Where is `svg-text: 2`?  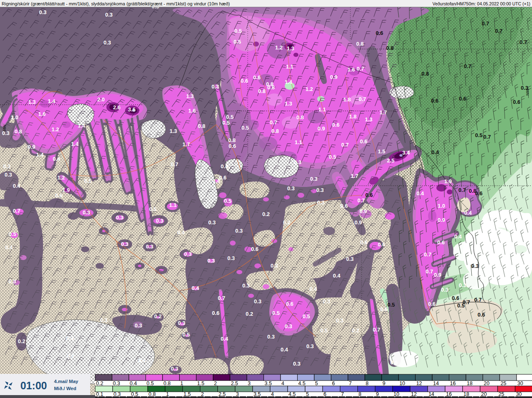 svg-text: 2 is located at coordinates (203, 394).